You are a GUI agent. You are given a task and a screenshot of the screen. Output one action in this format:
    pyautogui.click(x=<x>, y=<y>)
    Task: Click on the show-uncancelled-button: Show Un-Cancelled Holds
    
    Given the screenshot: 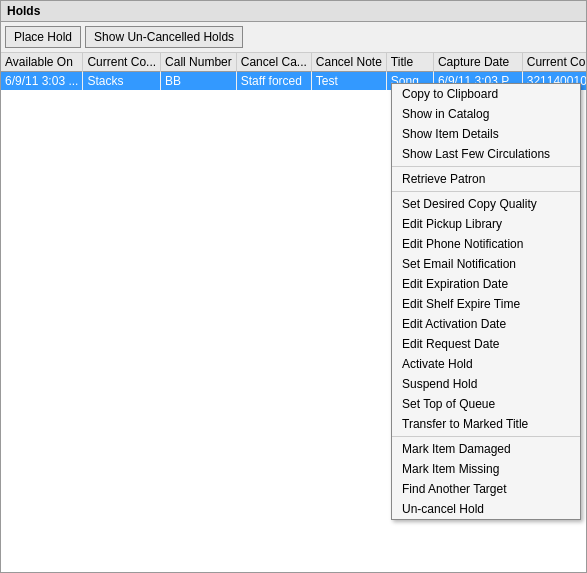 What is the action you would take?
    pyautogui.click(x=164, y=37)
    